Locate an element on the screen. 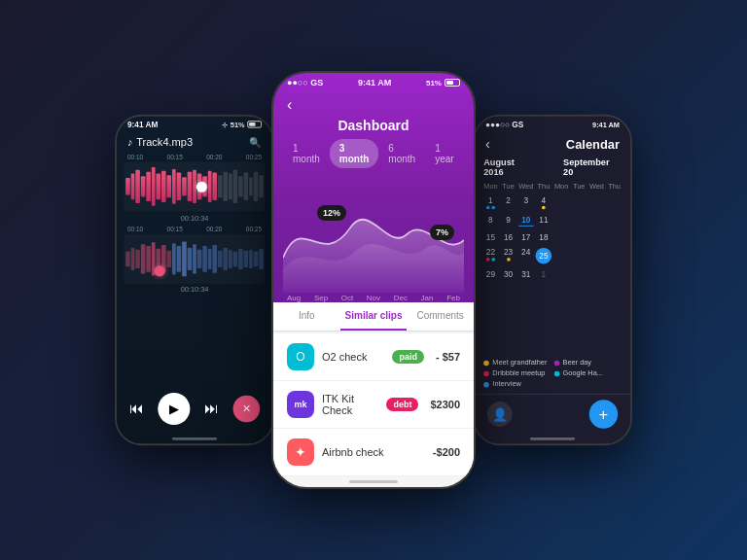 The width and height of the screenshot is (747, 560). cal-week-2: 8 9 10 11 is located at coordinates (552, 222).